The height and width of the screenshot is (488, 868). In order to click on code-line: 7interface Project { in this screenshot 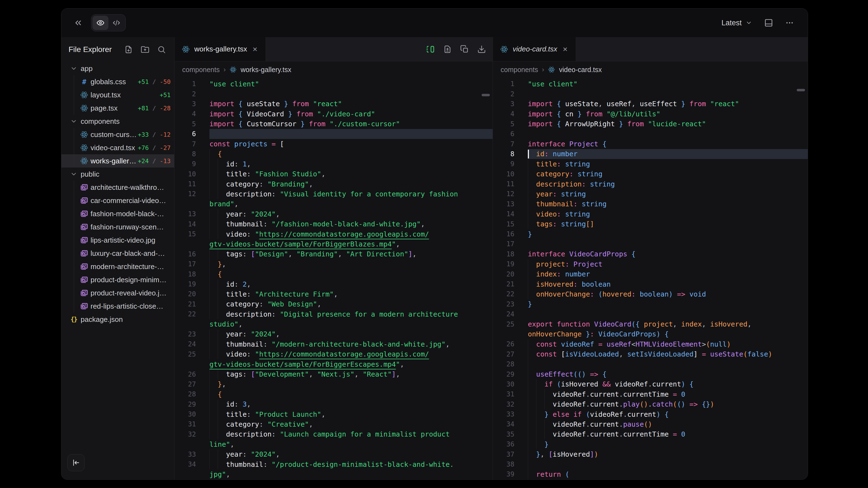, I will do `click(650, 144)`.